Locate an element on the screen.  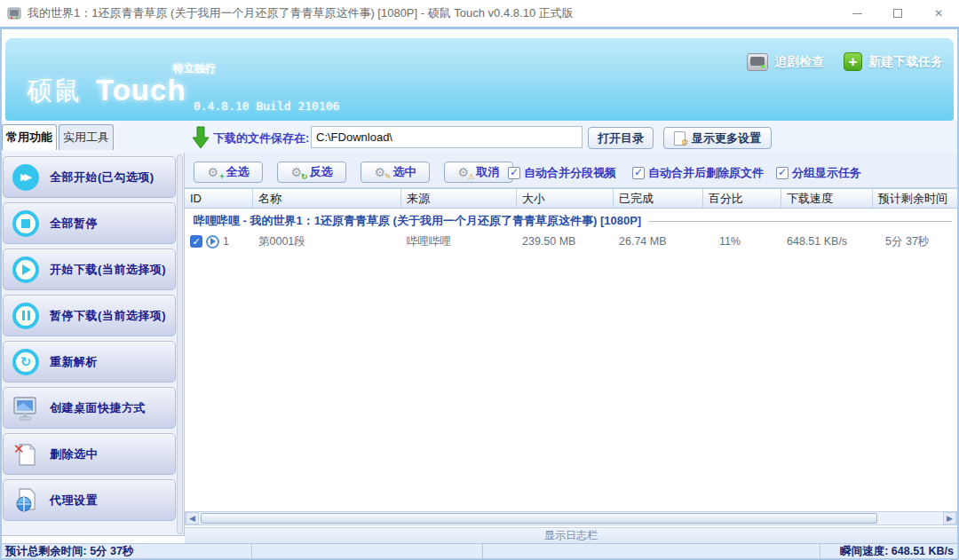
desktop-icon is located at coordinates (26, 408).